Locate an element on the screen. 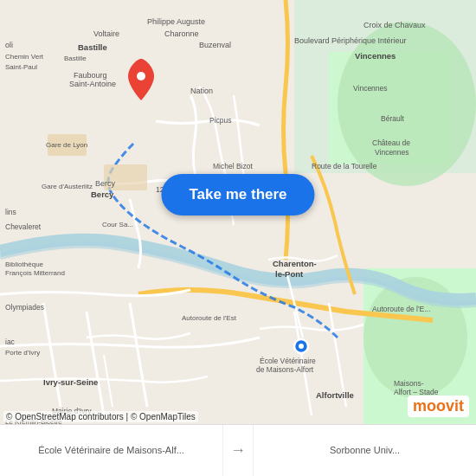 The width and height of the screenshot is (476, 476). svg-text: Saint-Antoine is located at coordinates (93, 84).